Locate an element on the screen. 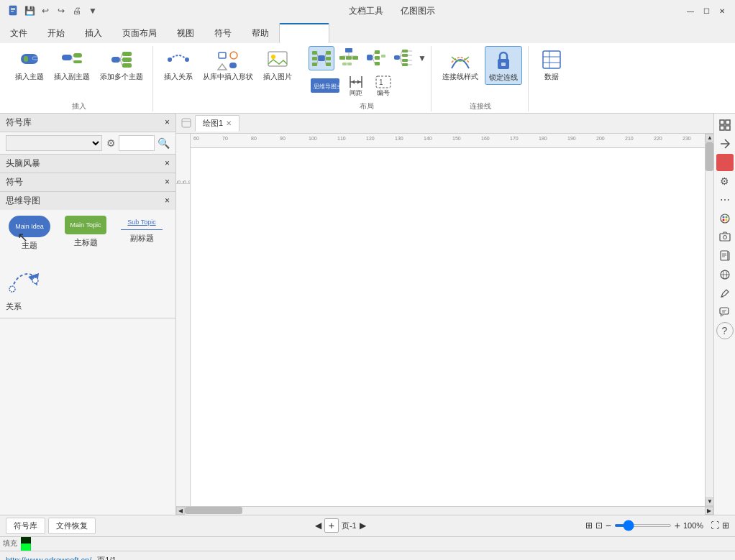 The width and height of the screenshot is (735, 560). add-page-btn: + is located at coordinates (332, 525).